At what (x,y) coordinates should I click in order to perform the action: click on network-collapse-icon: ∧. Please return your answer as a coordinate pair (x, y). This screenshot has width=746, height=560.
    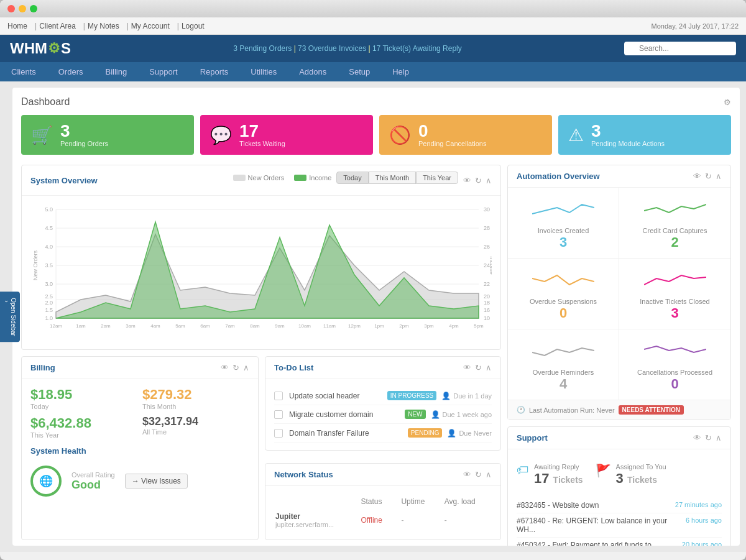
    Looking at the image, I should click on (489, 475).